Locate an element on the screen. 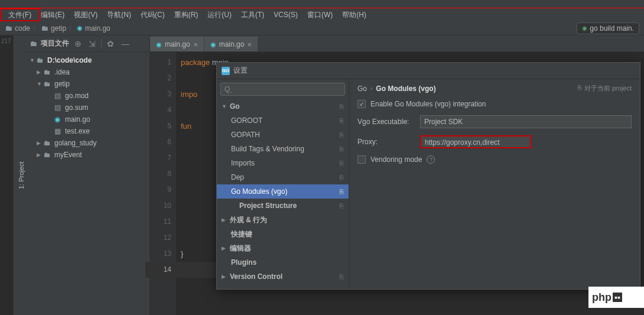  settings-item-buildtags: Build Tags & Vendoring ⎘ is located at coordinates (282, 149).